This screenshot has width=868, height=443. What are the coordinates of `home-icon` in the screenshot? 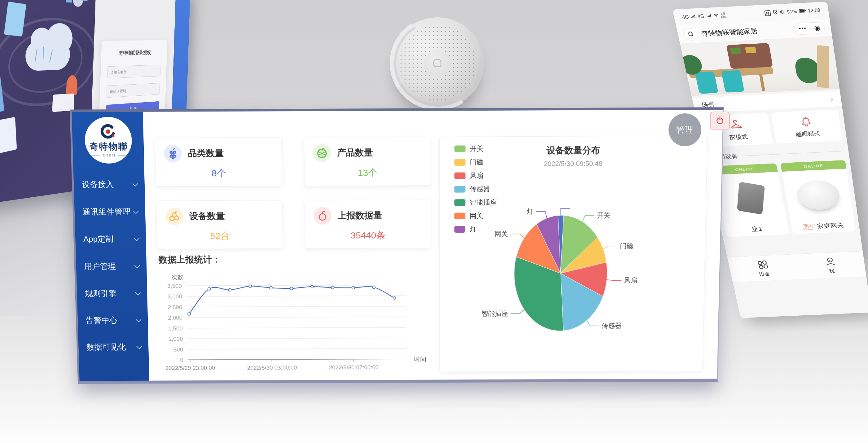 It's located at (691, 34).